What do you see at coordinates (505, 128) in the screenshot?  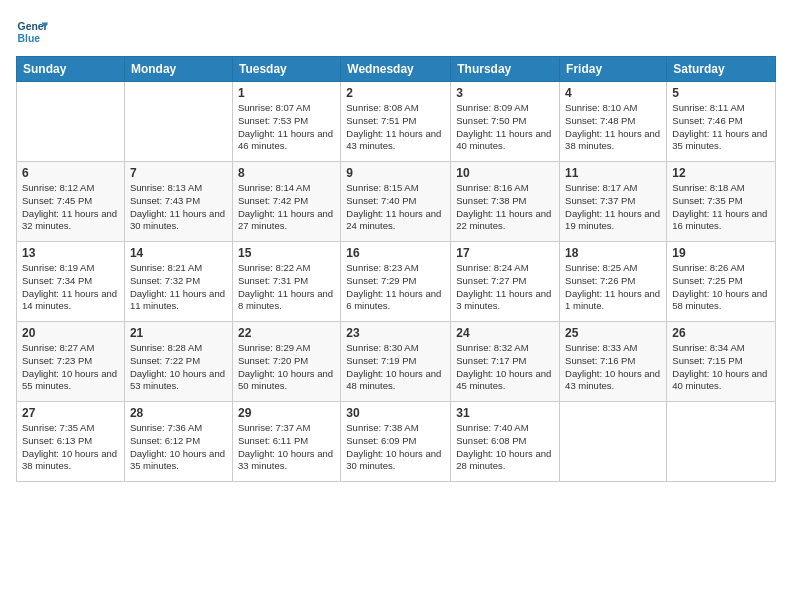 I see `day-info: Sunrise: 8:09 AM Sunset: 7:50 PM Dayligh…` at bounding box center [505, 128].